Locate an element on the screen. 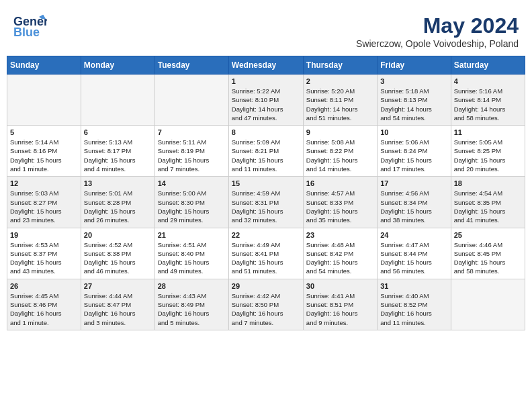  calendar-cell: 11Sunrise: 5:05 AM Sunset: 8:25 PM Dayli… is located at coordinates (488, 151).